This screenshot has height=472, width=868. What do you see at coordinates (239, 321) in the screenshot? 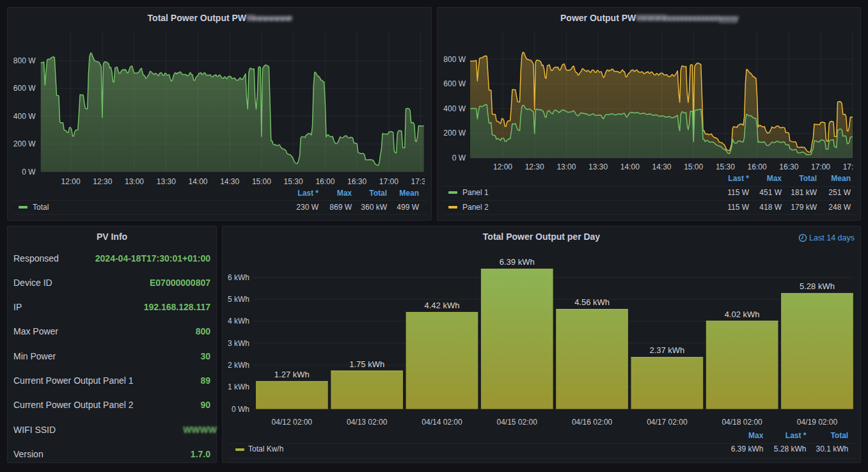
I see `svg-text: 4 kWh` at bounding box center [239, 321].